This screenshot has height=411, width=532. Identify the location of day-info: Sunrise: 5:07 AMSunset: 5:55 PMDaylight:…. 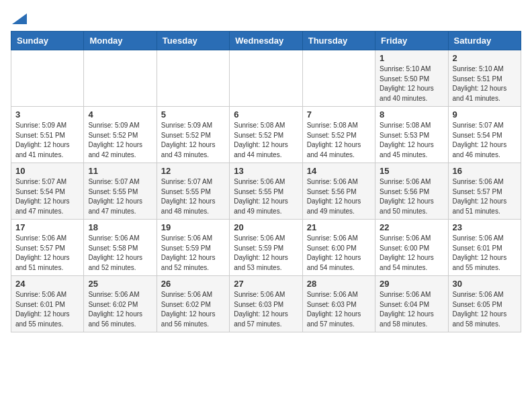
(120, 197).